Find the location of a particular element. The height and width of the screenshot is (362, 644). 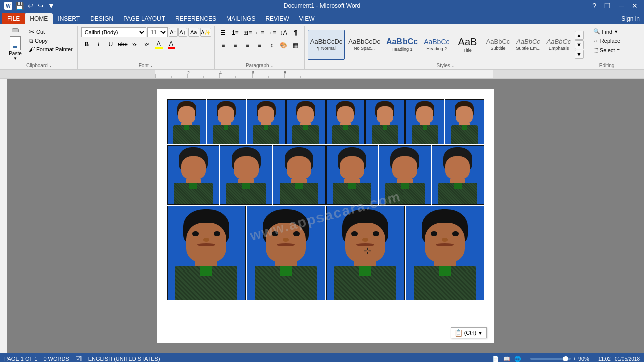

decrease-indent: ←≡ is located at coordinates (260, 33).